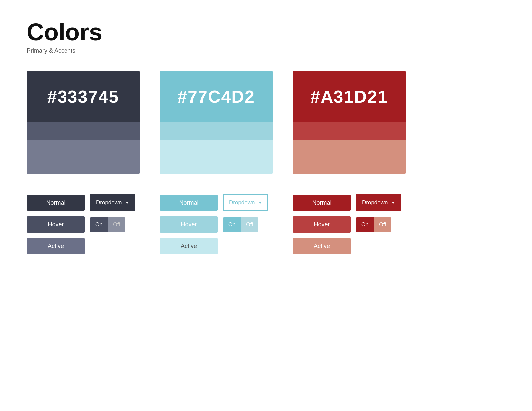 The height and width of the screenshot is (411, 532). Describe the element at coordinates (83, 246) in the screenshot. I see `state-row-dark-active: Active` at that location.